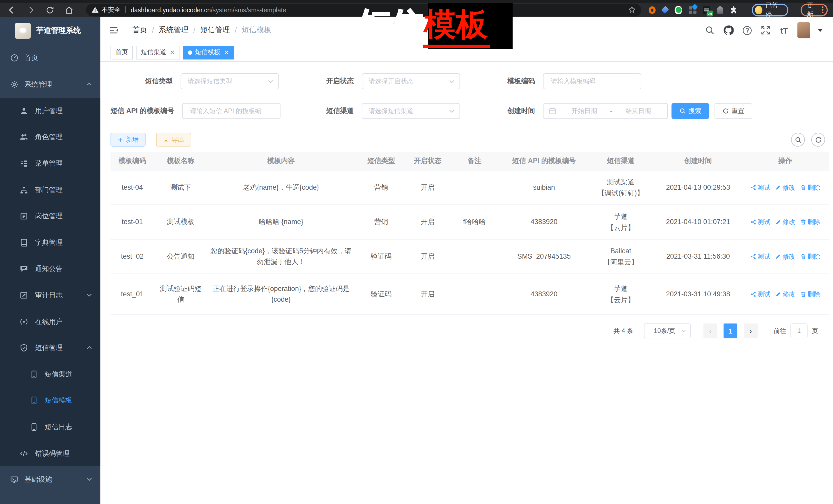 This screenshot has height=504, width=833. What do you see at coordinates (391, 111) in the screenshot?
I see `select-placeholder: 请选择短信渠道` at bounding box center [391, 111].